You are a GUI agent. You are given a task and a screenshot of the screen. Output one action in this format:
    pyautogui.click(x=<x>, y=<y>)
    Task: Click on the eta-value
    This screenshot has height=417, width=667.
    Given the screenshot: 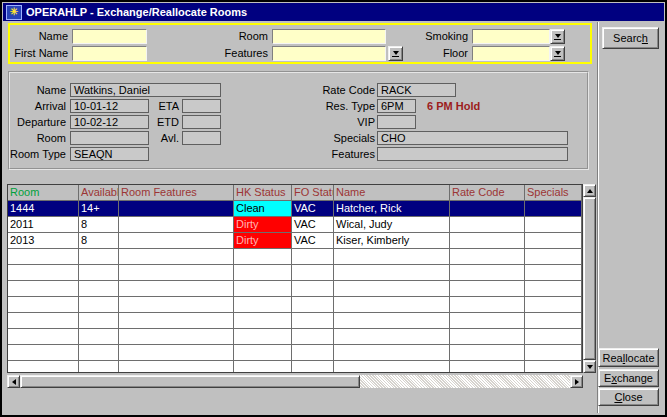 What is the action you would take?
    pyautogui.click(x=202, y=106)
    